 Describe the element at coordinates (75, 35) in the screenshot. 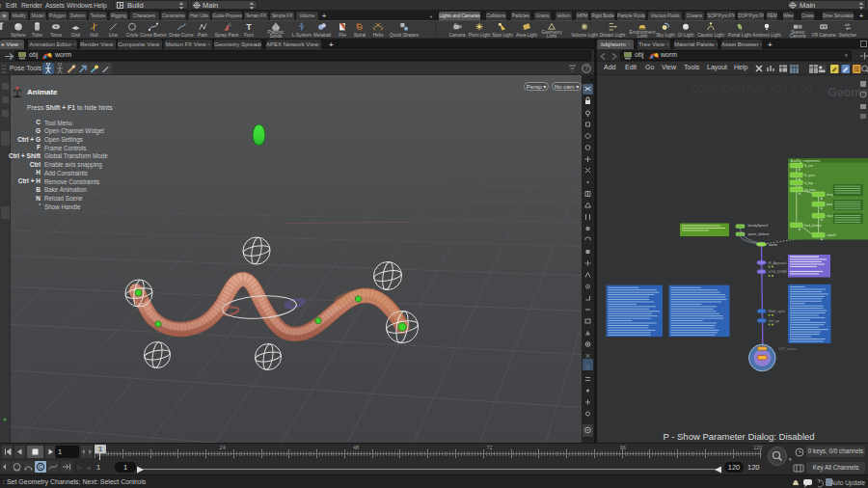

I see `svg-text: Grid` at that location.